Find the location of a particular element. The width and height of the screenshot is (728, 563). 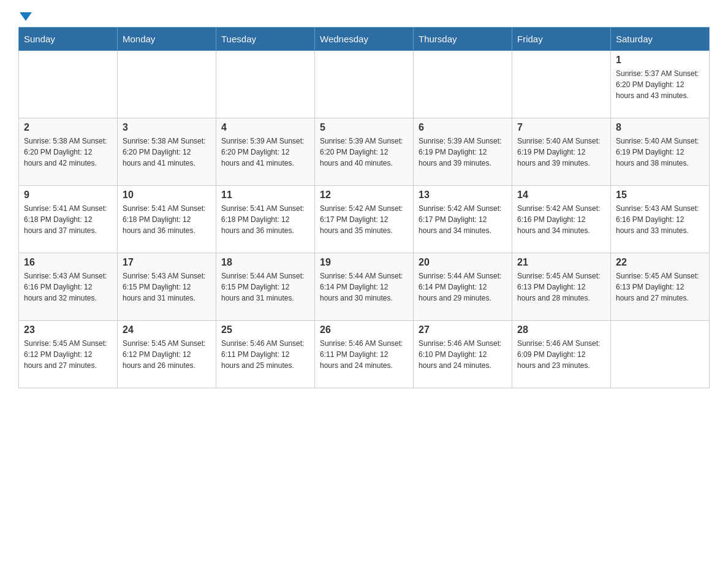

day-number: 25 is located at coordinates (265, 330).